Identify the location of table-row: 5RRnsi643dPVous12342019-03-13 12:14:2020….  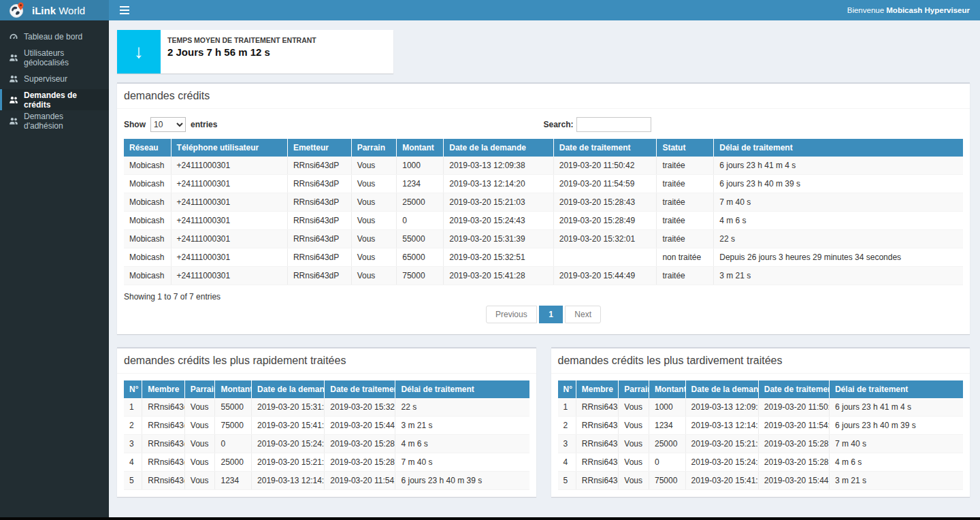
(327, 481).